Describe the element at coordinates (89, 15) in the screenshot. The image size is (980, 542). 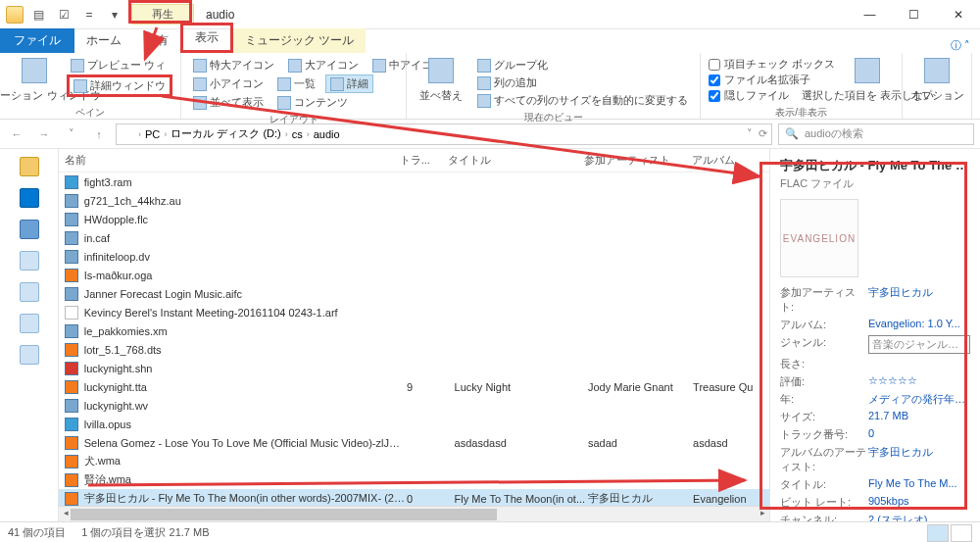
I see `qat-overflow: =` at that location.